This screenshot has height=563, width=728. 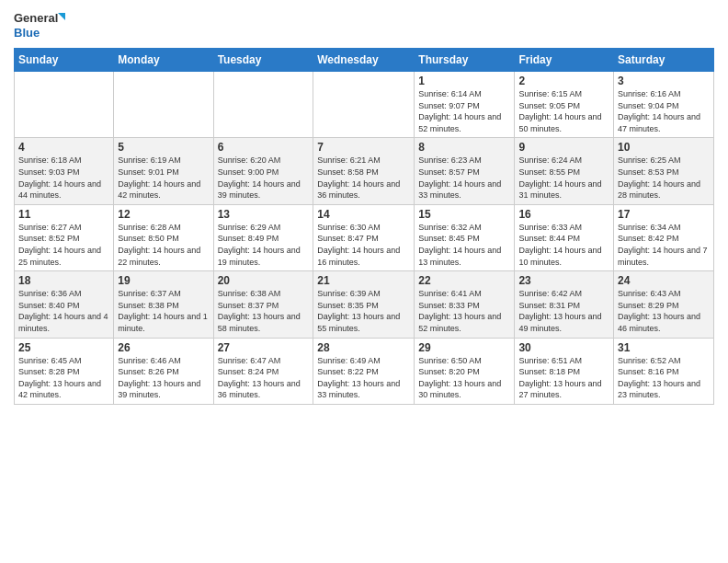 What do you see at coordinates (64, 311) in the screenshot?
I see `day-info: Sunrise: 6:36 AM Sunset: 8:40 PM Dayligh…` at bounding box center [64, 311].